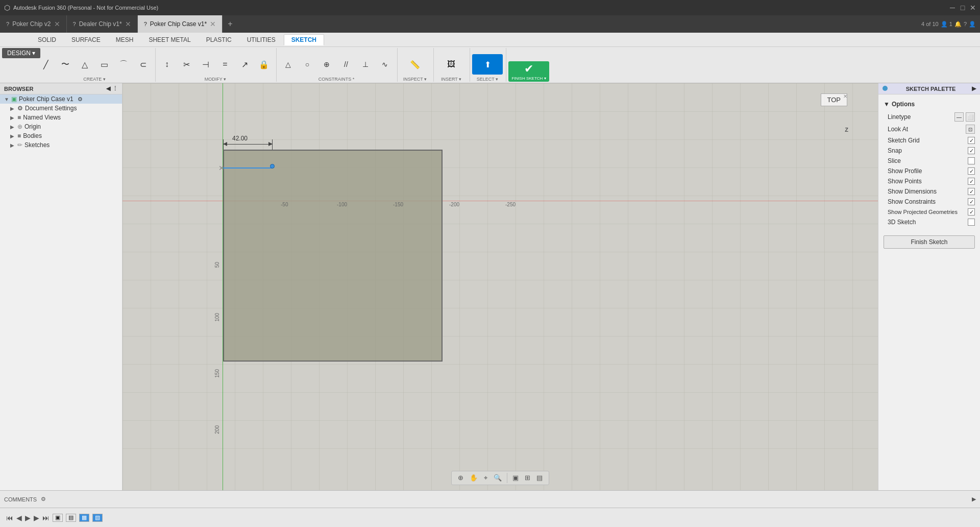 This screenshot has height=527, width=980. I want to click on offset-curve-tool: ↗, so click(244, 64).